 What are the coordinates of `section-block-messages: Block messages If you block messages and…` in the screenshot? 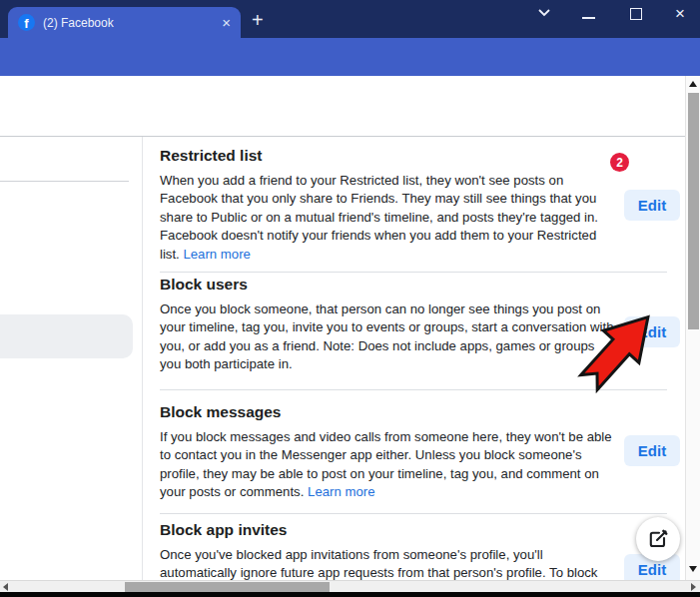 It's located at (389, 453).